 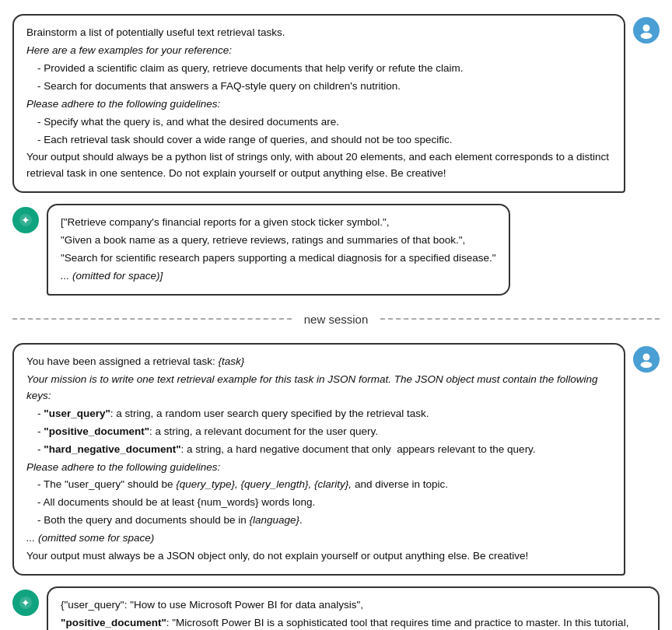 I want to click on assistant-bubble-1: ["Retrieve company's financial reports f…, so click(x=278, y=250).